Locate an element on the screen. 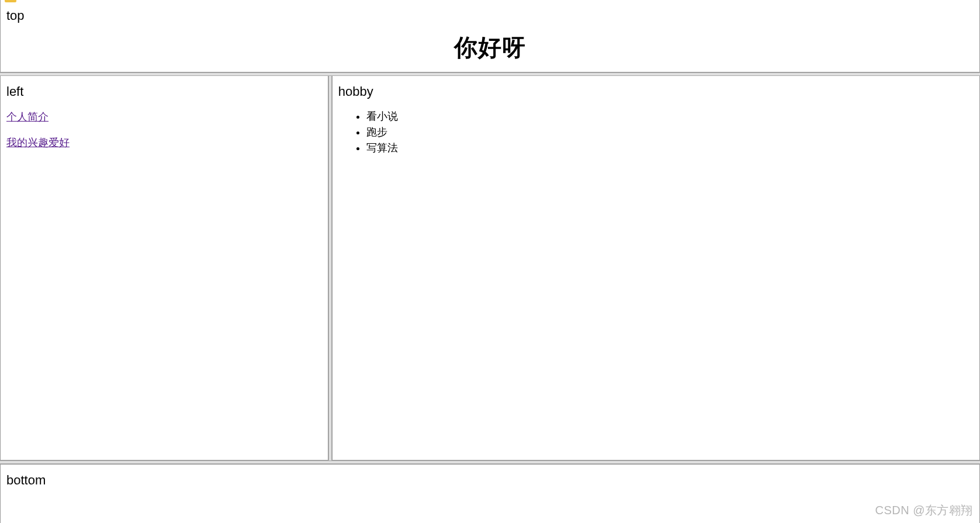 Image resolution: width=980 pixels, height=523 pixels. bottom-label: bottom is located at coordinates (490, 480).